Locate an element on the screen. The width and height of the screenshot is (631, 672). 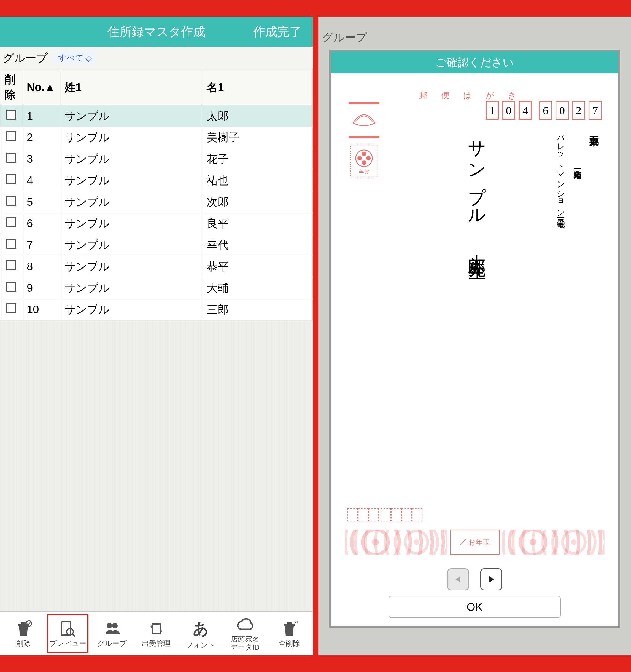
svg-text: 年賀 is located at coordinates (364, 172).